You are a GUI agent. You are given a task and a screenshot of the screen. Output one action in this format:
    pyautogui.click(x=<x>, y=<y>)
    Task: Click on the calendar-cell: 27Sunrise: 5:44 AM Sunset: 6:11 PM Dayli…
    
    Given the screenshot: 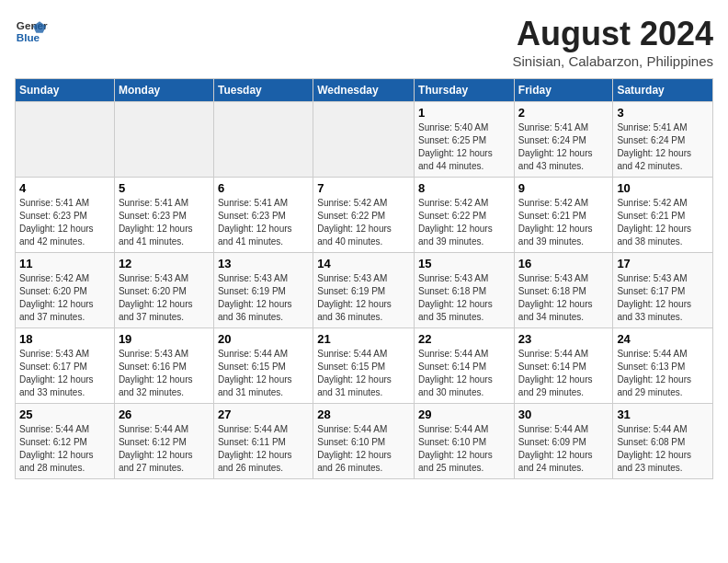 What is the action you would take?
    pyautogui.click(x=263, y=442)
    